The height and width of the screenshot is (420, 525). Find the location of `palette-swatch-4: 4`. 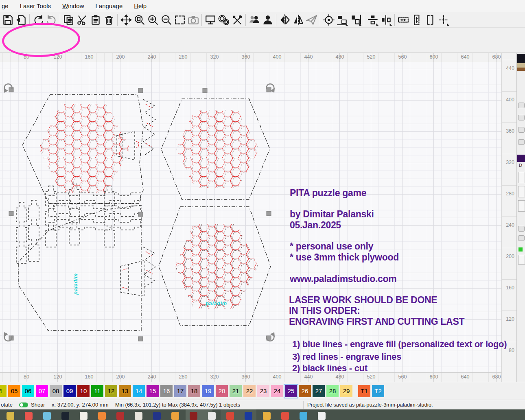

palette-swatch-4: 4 is located at coordinates (3, 391).